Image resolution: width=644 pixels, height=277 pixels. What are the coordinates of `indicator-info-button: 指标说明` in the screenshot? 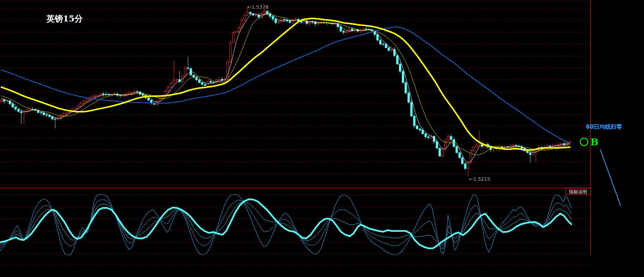 It's located at (578, 191).